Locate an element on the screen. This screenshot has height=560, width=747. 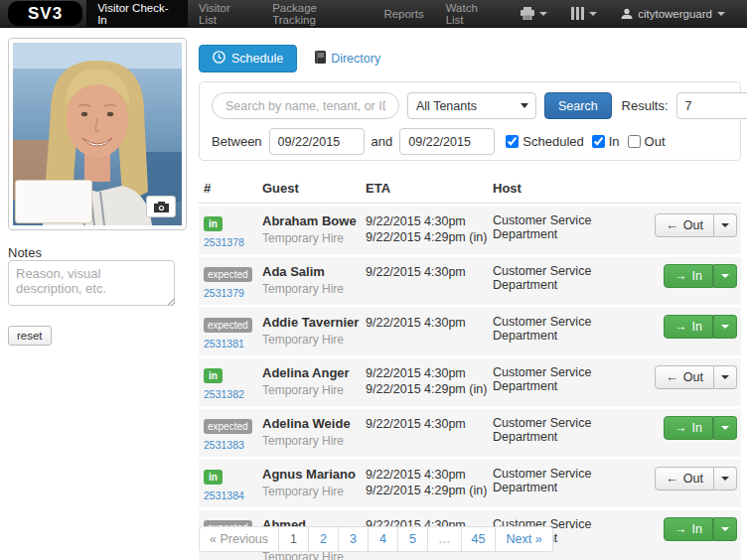
search-button: Search is located at coordinates (578, 105).